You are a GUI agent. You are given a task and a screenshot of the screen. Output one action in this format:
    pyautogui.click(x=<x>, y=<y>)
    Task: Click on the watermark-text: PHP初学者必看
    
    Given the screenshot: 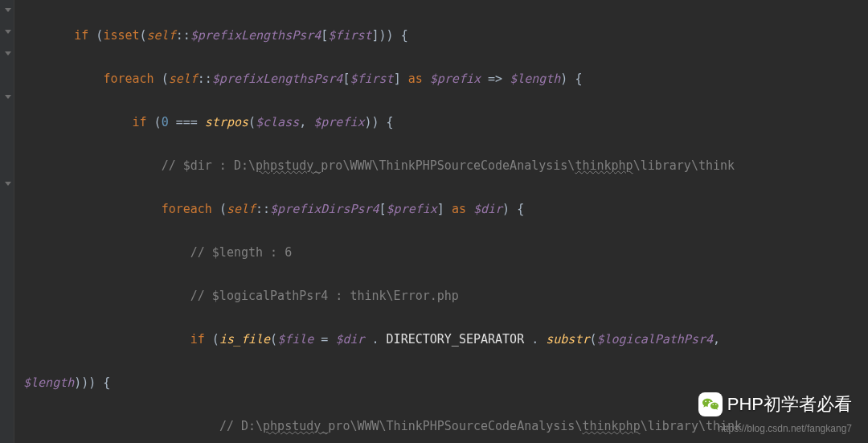 What is the action you would take?
    pyautogui.click(x=789, y=404)
    